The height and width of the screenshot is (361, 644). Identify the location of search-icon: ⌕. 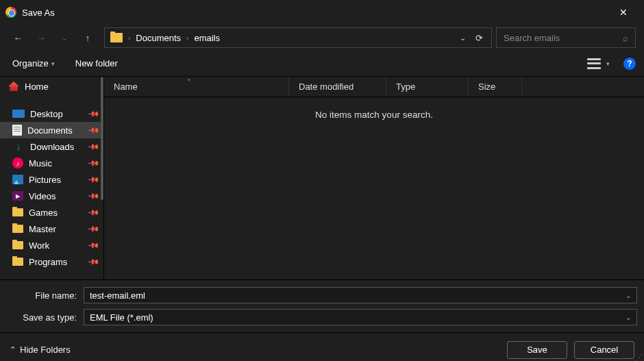
(626, 38).